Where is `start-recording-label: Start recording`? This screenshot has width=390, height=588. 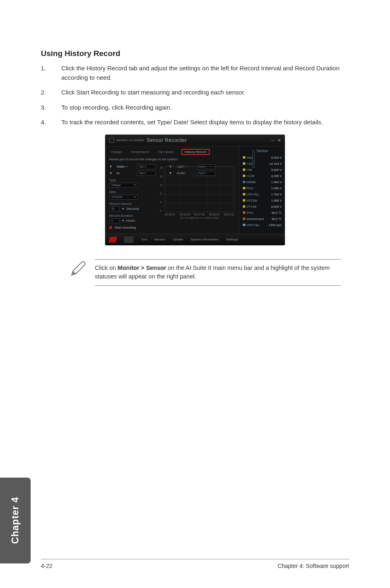
start-recording-label: Start recording is located at coordinates (125, 227).